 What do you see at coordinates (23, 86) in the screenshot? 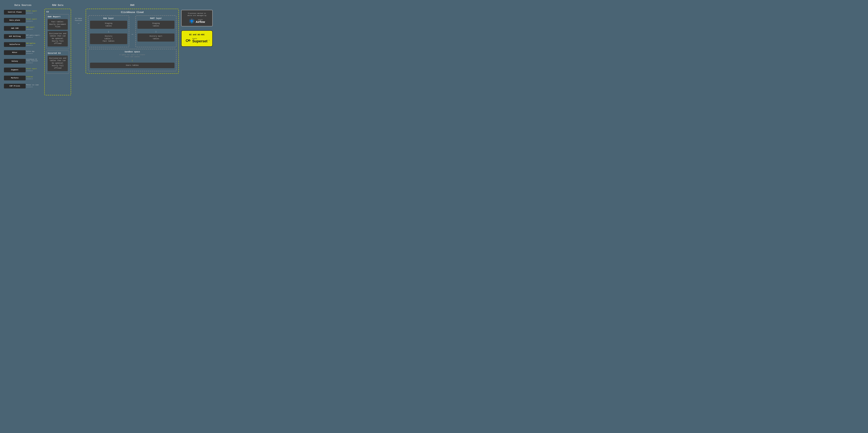
I see `list-item: CSP Prices Manual csv load ————→` at bounding box center [23, 86].